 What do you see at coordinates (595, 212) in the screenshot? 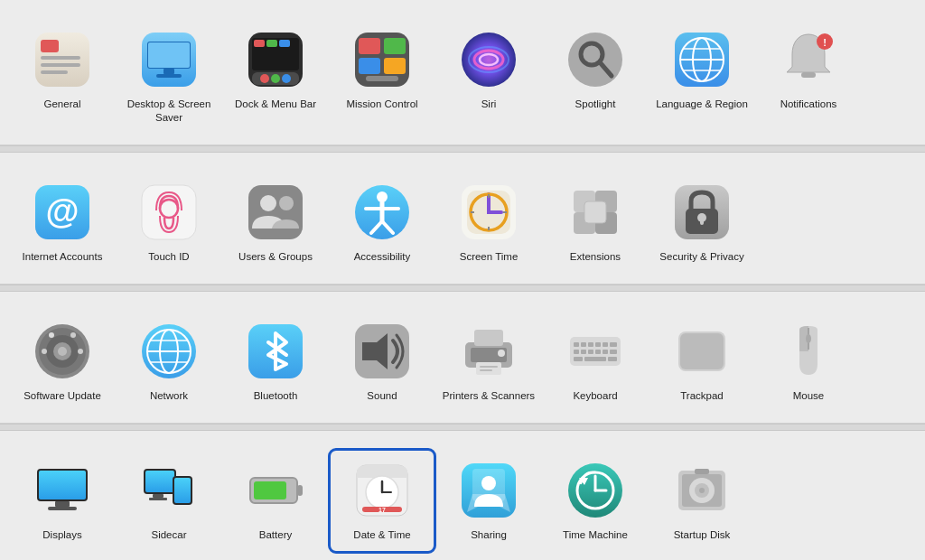
I see `extensions-icon` at bounding box center [595, 212].